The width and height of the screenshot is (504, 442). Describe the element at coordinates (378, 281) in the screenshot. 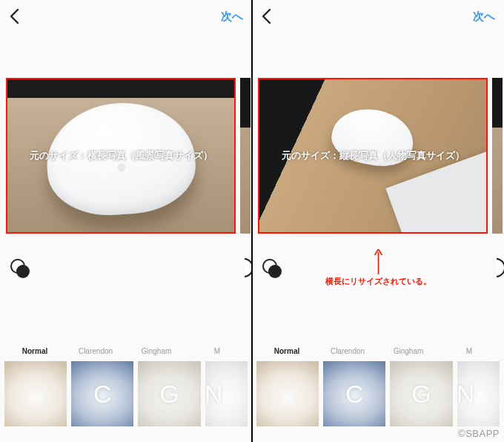

I see `annotation-text: 横長にリサイズされている。` at that location.